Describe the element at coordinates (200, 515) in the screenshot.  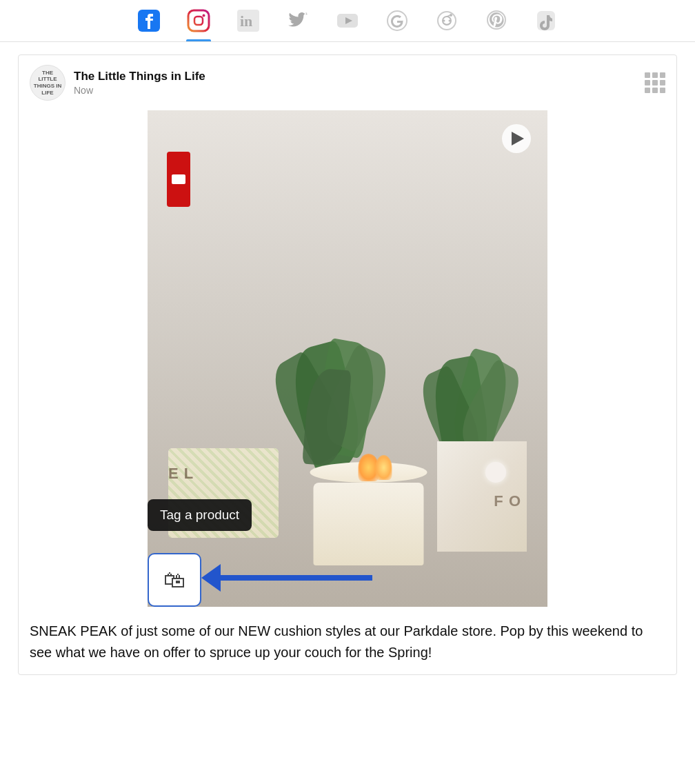
I see `tag-product-tooltip: Tag a product` at that location.